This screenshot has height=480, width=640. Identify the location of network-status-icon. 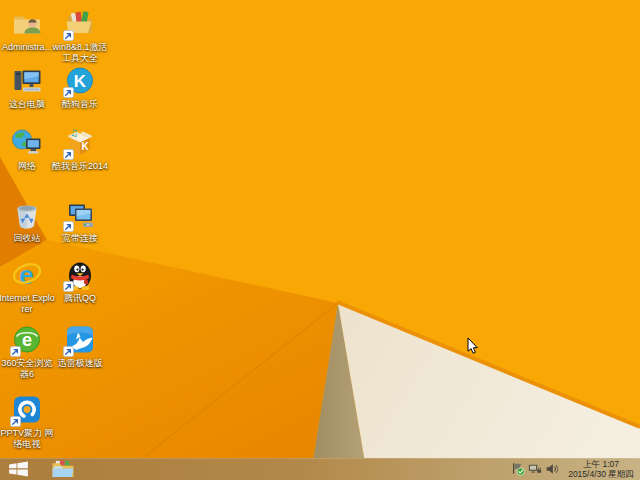
(534, 470).